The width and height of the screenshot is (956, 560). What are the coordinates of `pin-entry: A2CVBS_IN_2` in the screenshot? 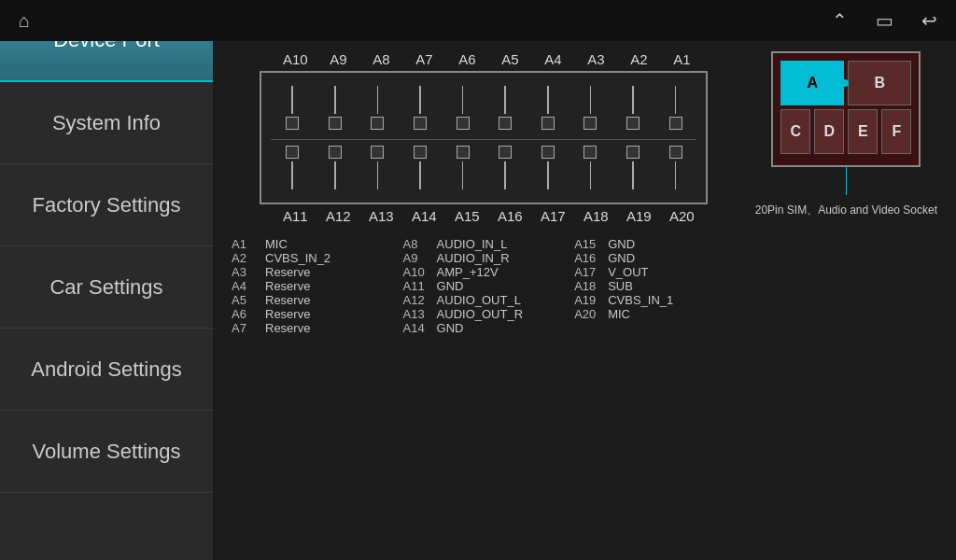 It's located at (313, 258).